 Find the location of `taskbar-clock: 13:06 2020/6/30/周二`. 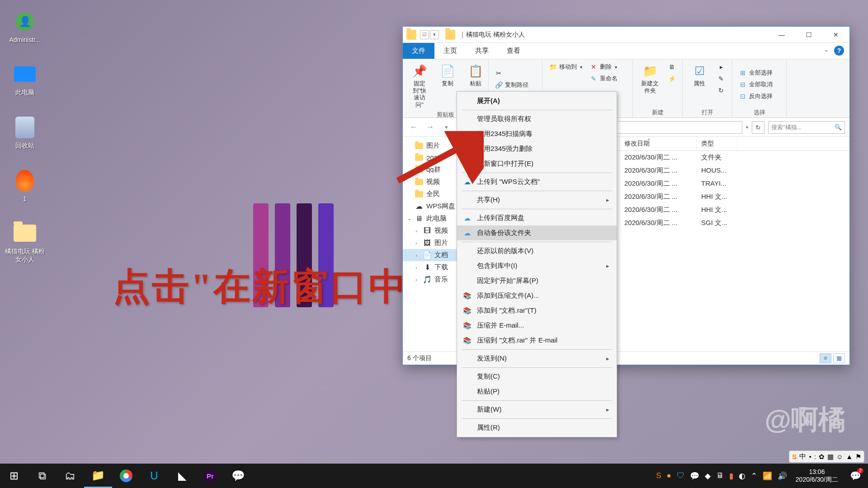

taskbar-clock: 13:06 2020/6/30/周二 is located at coordinates (817, 476).